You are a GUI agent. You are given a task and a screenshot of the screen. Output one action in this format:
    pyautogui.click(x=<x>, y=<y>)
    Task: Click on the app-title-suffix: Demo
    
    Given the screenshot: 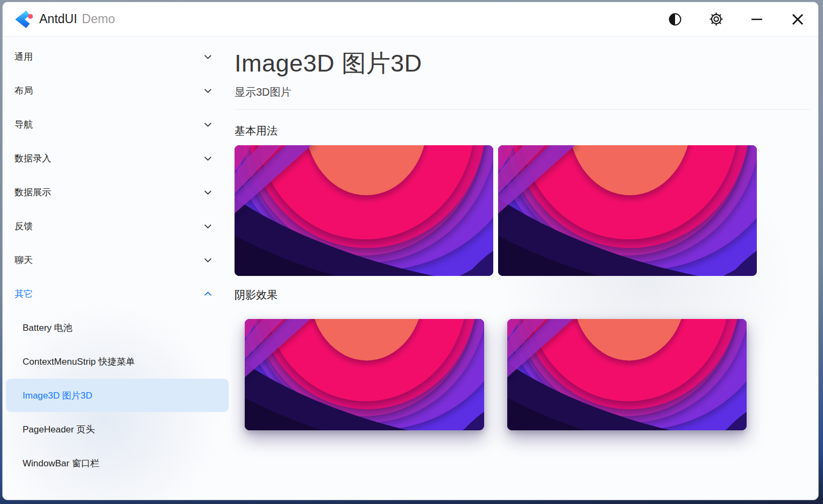 What is the action you would take?
    pyautogui.click(x=98, y=19)
    